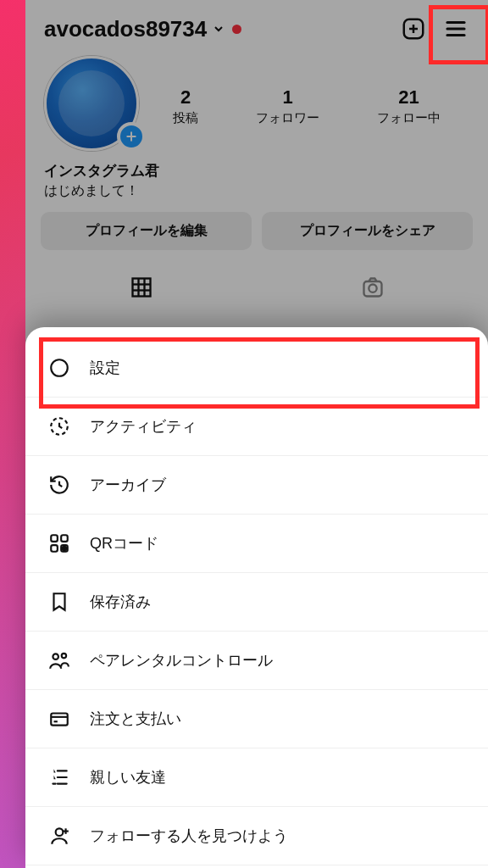 This screenshot has width=488, height=868. What do you see at coordinates (257, 104) in the screenshot?
I see `profile-row: 2 投稿 1 フォロワー 21 フォロー中` at bounding box center [257, 104].